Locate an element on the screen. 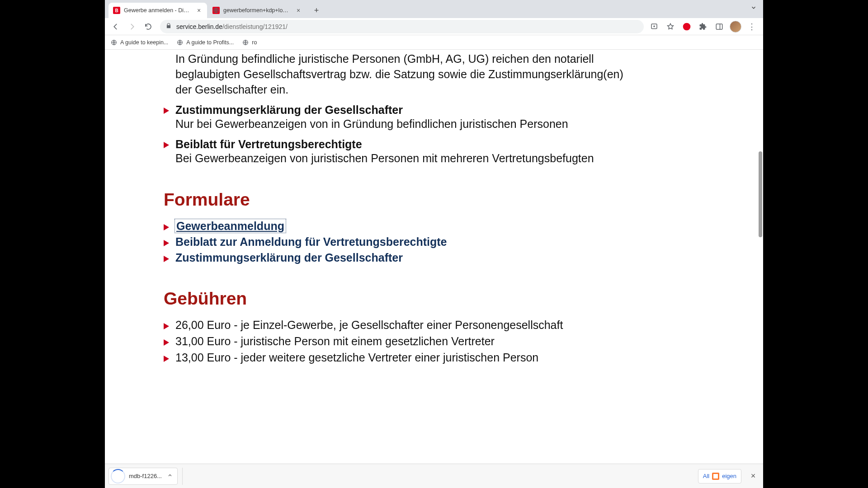 The width and height of the screenshot is (868, 488). list-item: Gewerbeanmeldung is located at coordinates (401, 226).